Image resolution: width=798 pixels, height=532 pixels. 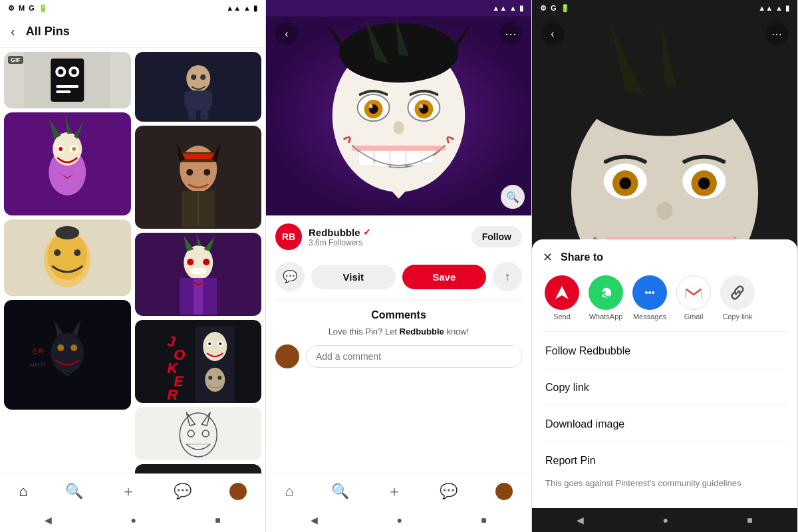 I want to click on more-button-3: ⋯, so click(x=777, y=34).